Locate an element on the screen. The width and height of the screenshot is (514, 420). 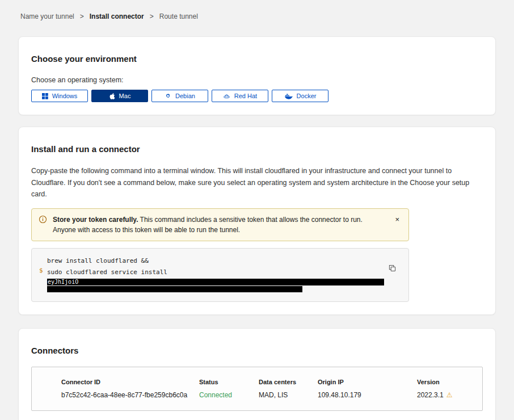
header-version: Version is located at coordinates (447, 382).